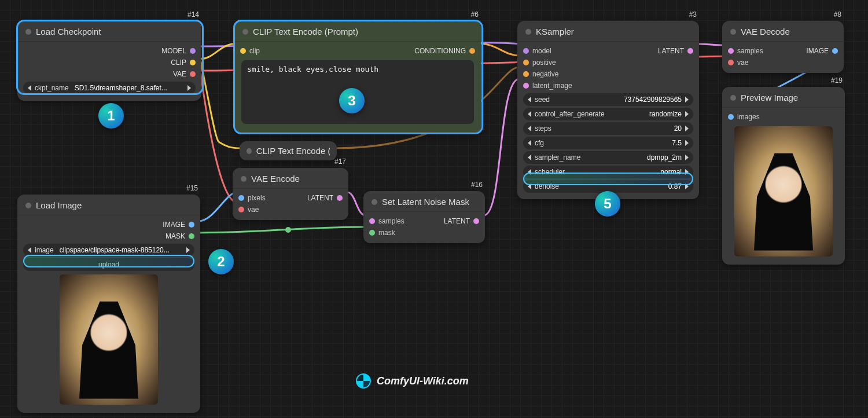 This screenshot has width=868, height=418. What do you see at coordinates (192, 236) in the screenshot?
I see `port-mask-out` at bounding box center [192, 236].